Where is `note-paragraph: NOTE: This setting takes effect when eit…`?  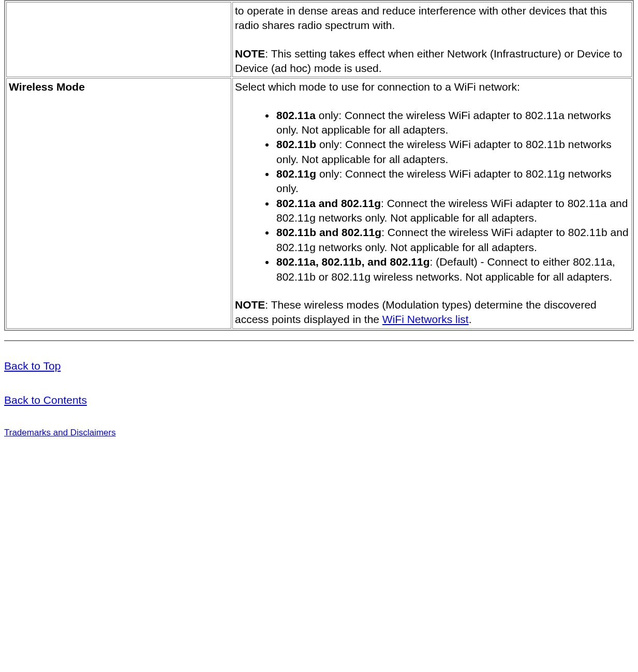
note-paragraph: NOTE: This setting takes effect when eit… is located at coordinates (432, 61).